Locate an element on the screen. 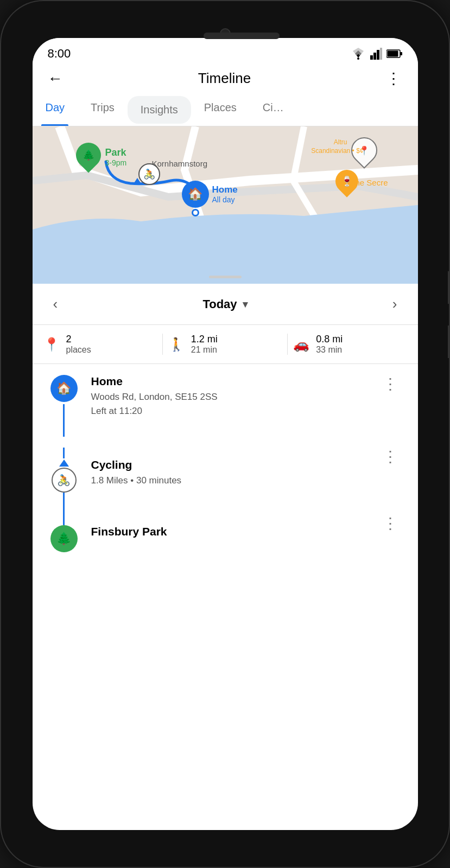 This screenshot has width=450, height=868. cycling-detail: 1.8 Miles • 30 minutes is located at coordinates (229, 481).